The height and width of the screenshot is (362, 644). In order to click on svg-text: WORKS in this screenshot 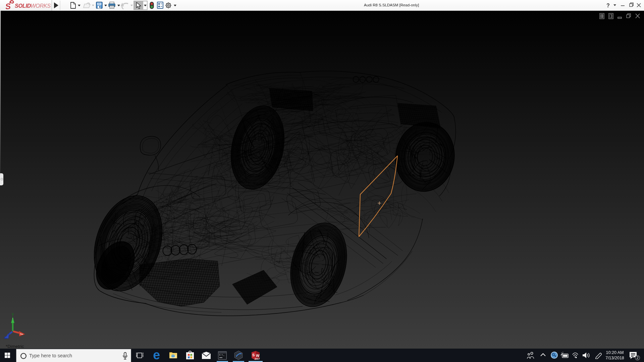, I will do `click(41, 6)`.